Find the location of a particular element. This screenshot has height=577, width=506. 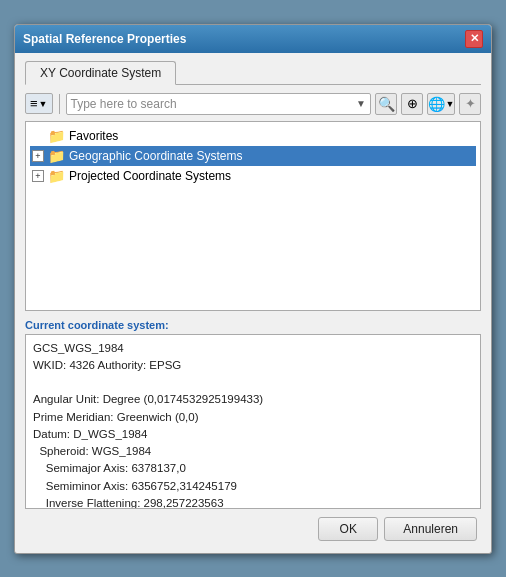

globe-icon: 🌐 is located at coordinates (436, 104).